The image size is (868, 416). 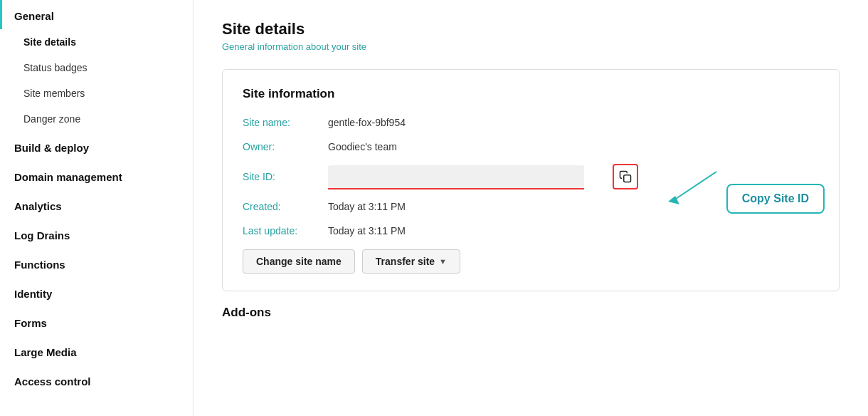 What do you see at coordinates (97, 380) in the screenshot?
I see `sidebar-section-access-control: Access control` at bounding box center [97, 380].